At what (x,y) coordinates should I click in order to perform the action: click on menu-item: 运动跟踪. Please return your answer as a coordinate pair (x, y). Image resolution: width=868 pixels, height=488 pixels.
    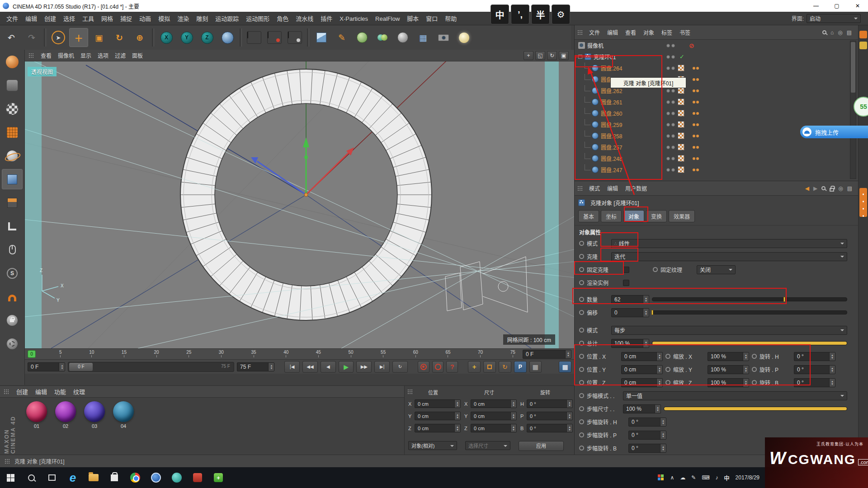
    Looking at the image, I should click on (227, 19).